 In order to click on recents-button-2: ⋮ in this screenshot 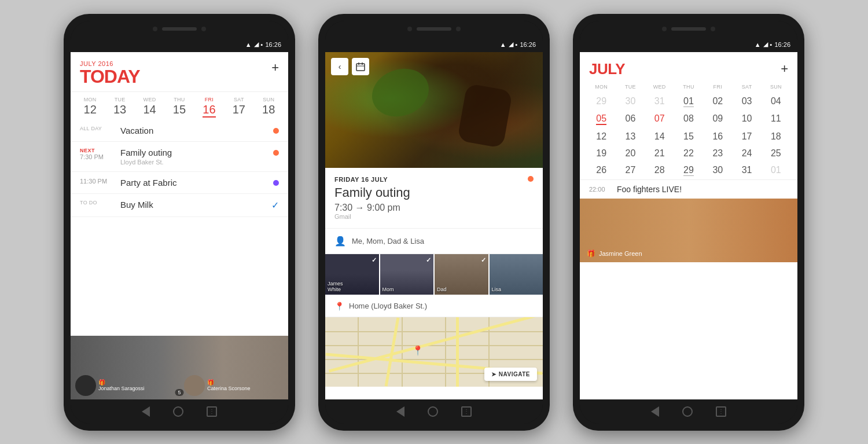, I will do `click(466, 412)`.